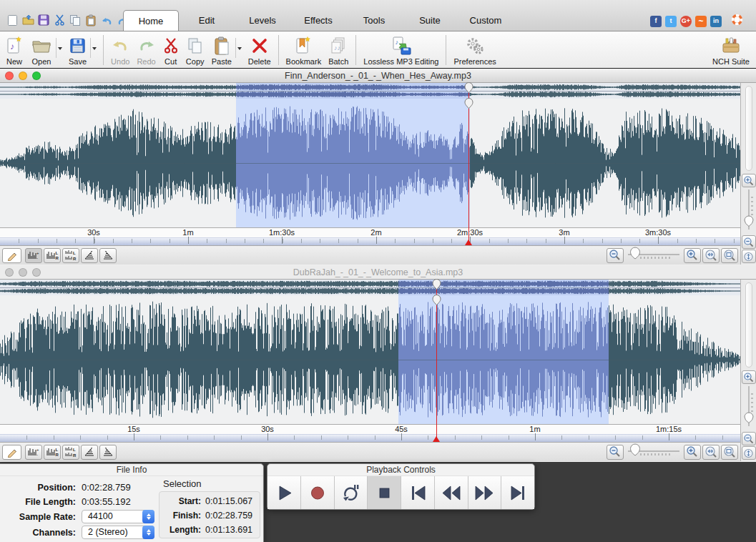  Describe the element at coordinates (146, 50) in the screenshot. I see `redo-button: Redo` at that location.